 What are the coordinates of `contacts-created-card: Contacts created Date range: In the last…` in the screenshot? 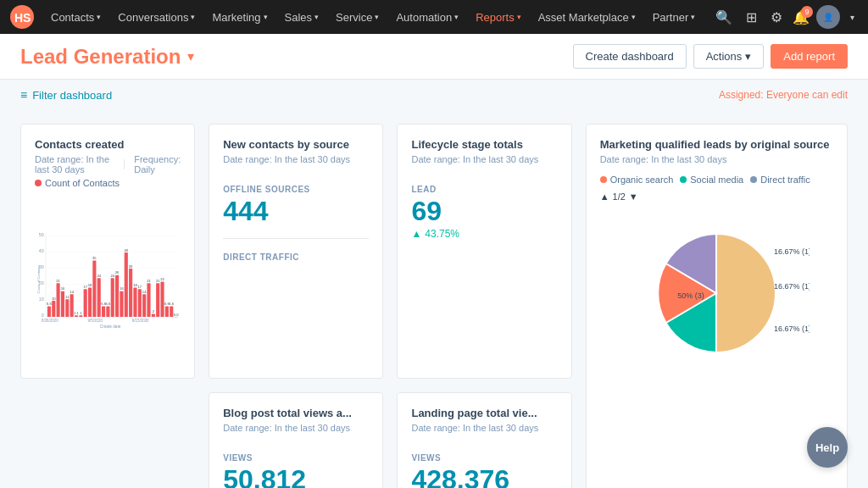 It's located at (108, 251).